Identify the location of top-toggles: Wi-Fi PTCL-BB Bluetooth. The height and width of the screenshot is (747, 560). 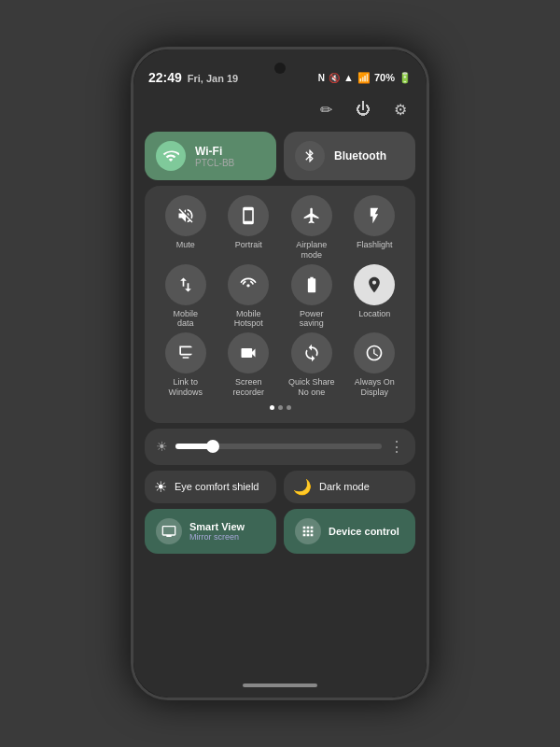
(280, 156).